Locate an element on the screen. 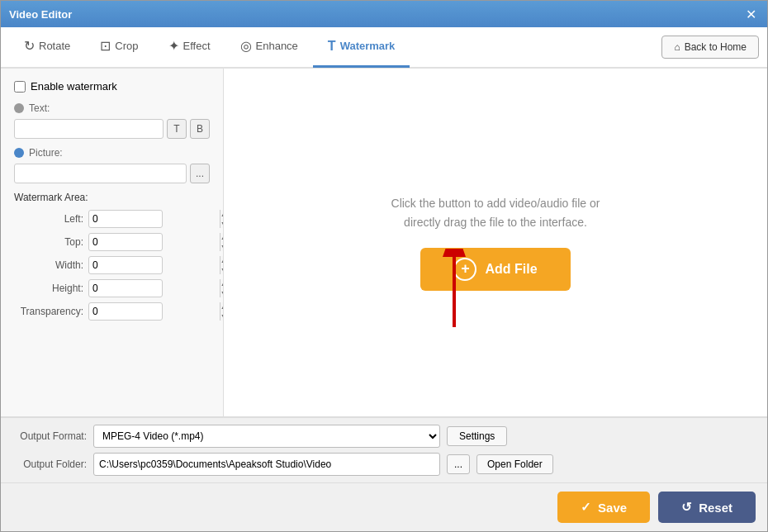 The height and width of the screenshot is (532, 768). transparency-spinbox: ▲ ▼ is located at coordinates (126, 311).